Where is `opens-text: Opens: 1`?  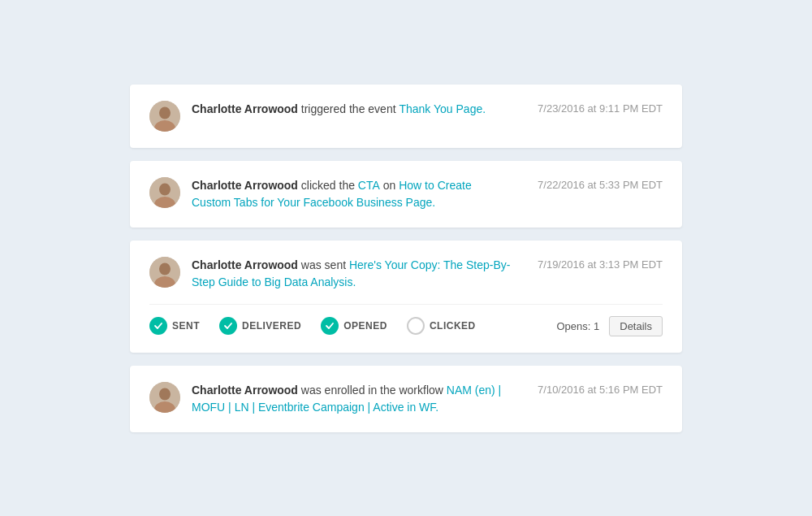
opens-text: Opens: 1 is located at coordinates (578, 327).